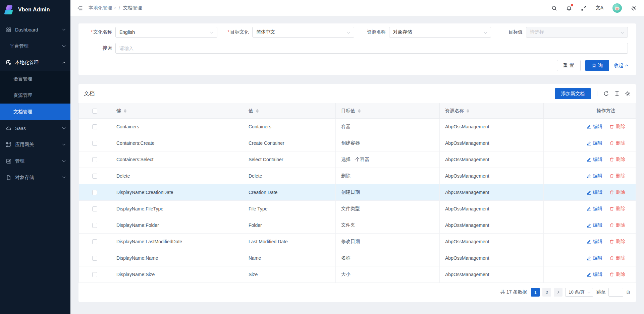  Describe the element at coordinates (554, 8) in the screenshot. I see `search-icon` at that location.